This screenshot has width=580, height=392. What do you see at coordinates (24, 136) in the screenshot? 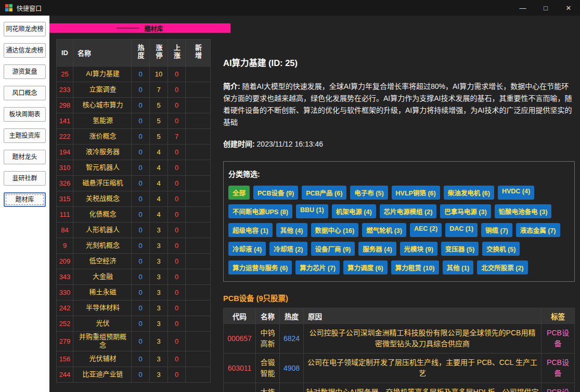
I see `sidebar-button-label: 主题投资库` at bounding box center [24, 136].